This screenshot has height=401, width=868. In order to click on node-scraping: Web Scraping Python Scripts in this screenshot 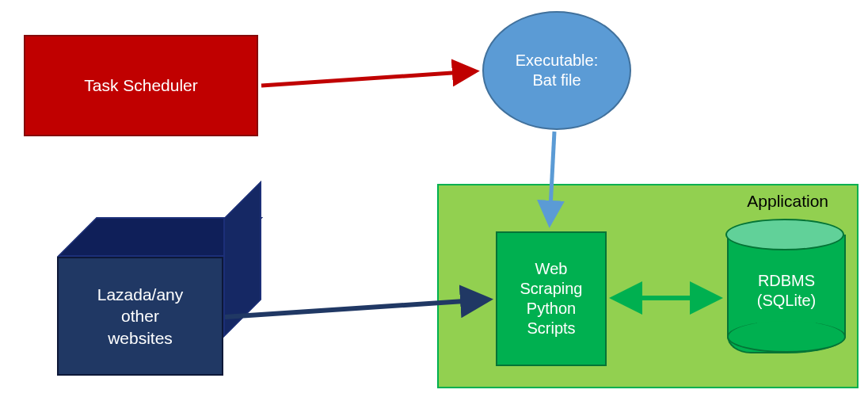, I will do `click(551, 299)`.